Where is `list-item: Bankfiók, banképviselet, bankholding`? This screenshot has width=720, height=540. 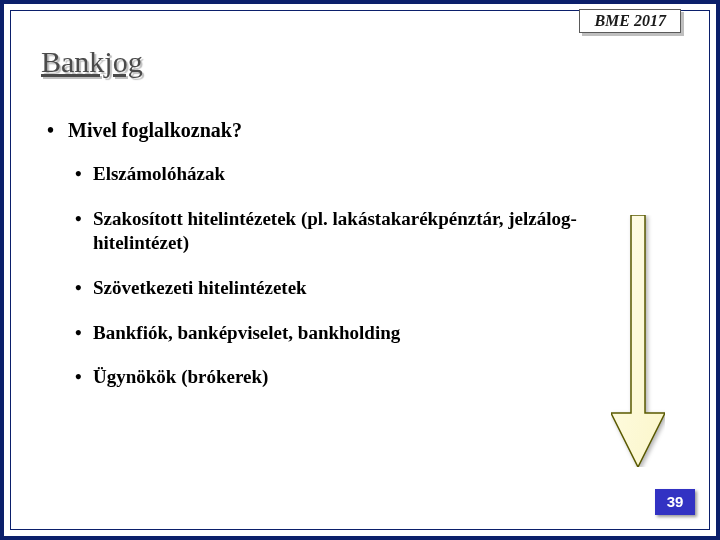 list-item: Bankfiók, banképviselet, bankholding is located at coordinates (362, 334).